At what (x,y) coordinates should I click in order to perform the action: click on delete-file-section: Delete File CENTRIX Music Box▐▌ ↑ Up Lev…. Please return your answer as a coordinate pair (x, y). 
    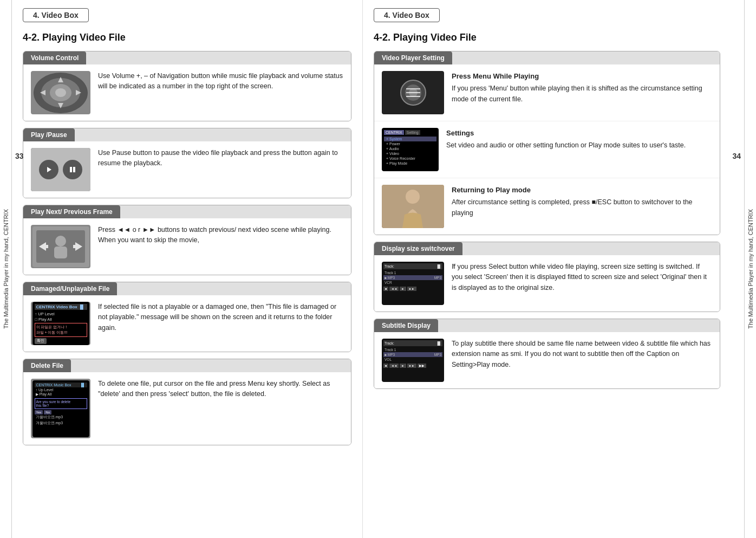
    Looking at the image, I should click on (187, 402).